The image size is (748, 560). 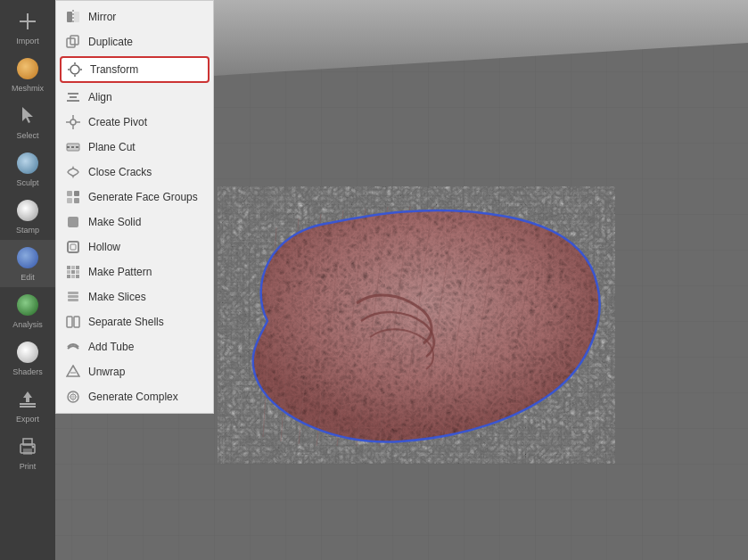 I want to click on make-slices-icon, so click(x=73, y=297).